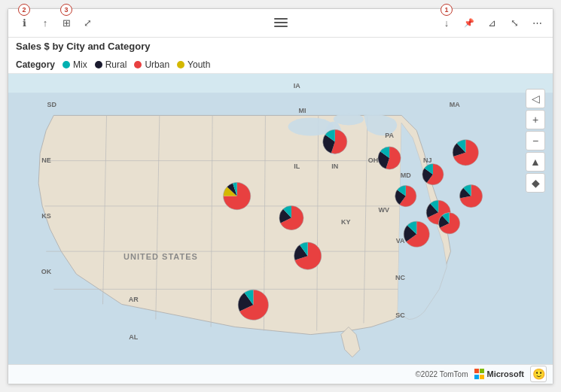 The image size is (561, 392). I want to click on sort-up-button: ↑, so click(45, 23).